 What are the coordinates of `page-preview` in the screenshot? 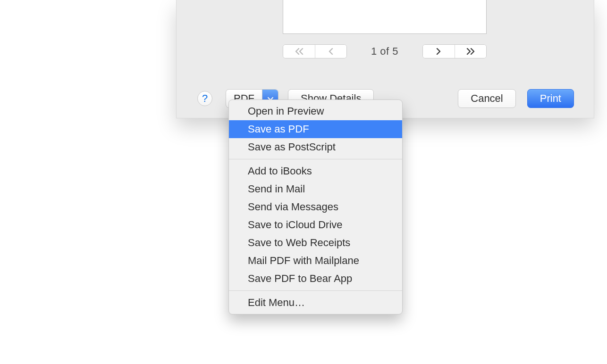 It's located at (385, 17).